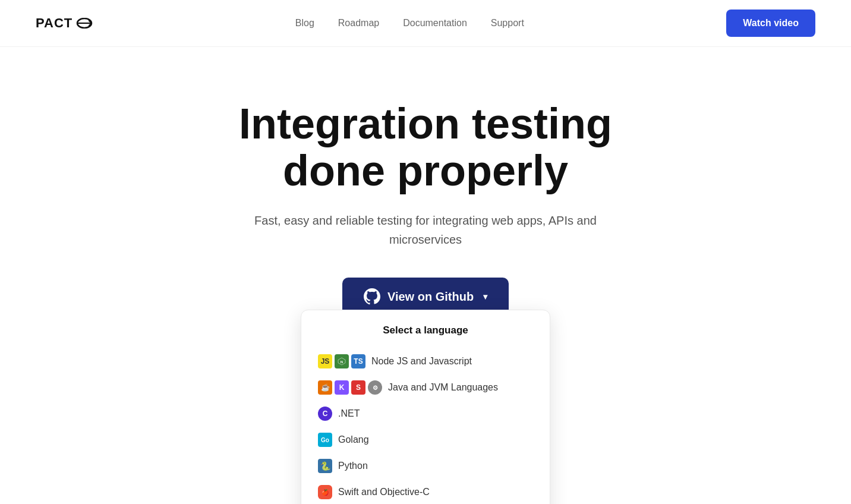  Describe the element at coordinates (425, 407) in the screenshot. I see `language-dropdown: Select a language JS N TS Node JS and Ja…` at that location.